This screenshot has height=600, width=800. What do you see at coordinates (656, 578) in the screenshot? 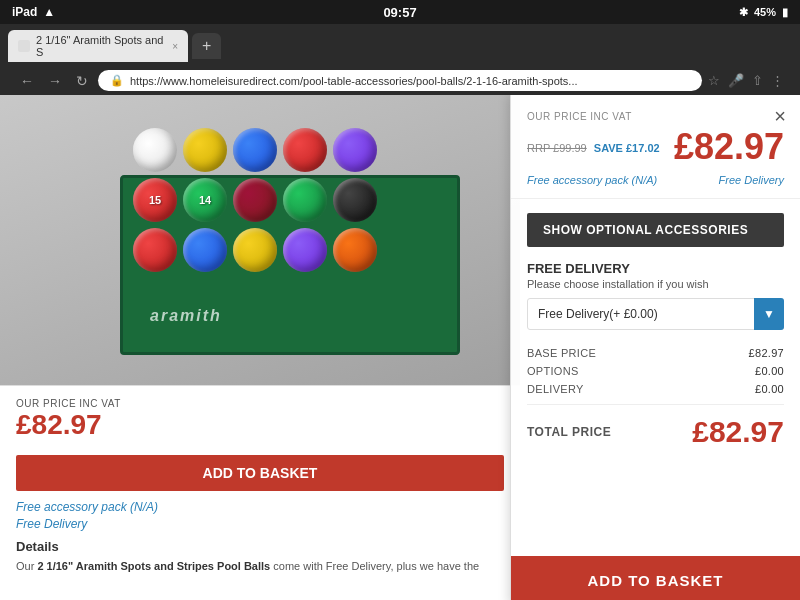
I see `panel-footer: ADD TO BASKET` at bounding box center [656, 578].